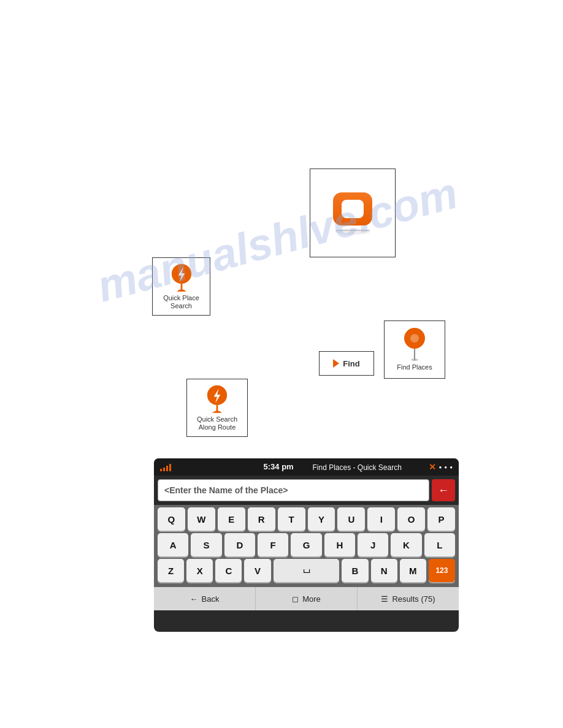 This screenshot has width=563, height=728. Describe the element at coordinates (351, 519) in the screenshot. I see `key-u: U` at that location.